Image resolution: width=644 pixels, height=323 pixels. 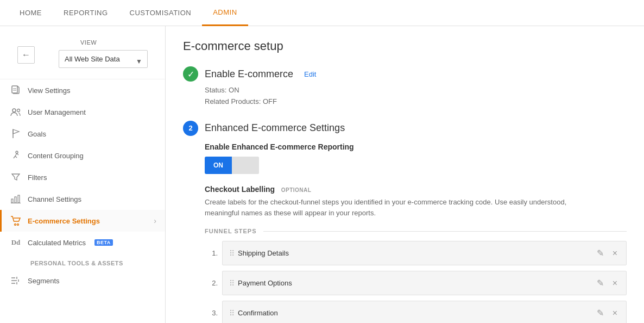 I want to click on toggle-off, so click(x=245, y=165).